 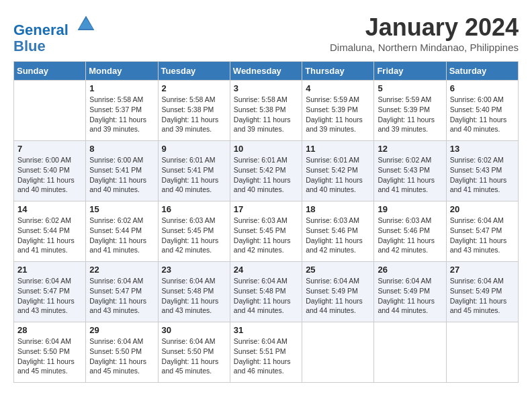 I want to click on day-cell: 14Sunrise: 6:02 AMSunset: 5:44 PMDayligh…, so click(x=50, y=232).